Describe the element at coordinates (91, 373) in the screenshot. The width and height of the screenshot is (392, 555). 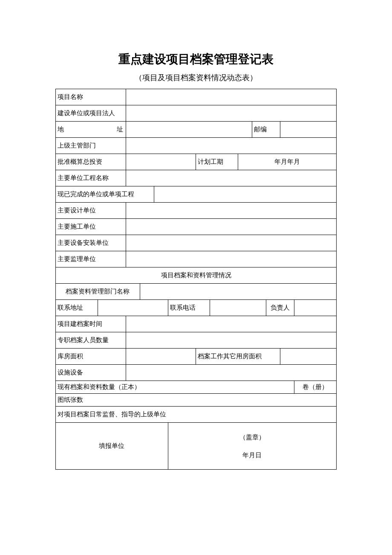
I see `label-facilities: 设施设备` at that location.